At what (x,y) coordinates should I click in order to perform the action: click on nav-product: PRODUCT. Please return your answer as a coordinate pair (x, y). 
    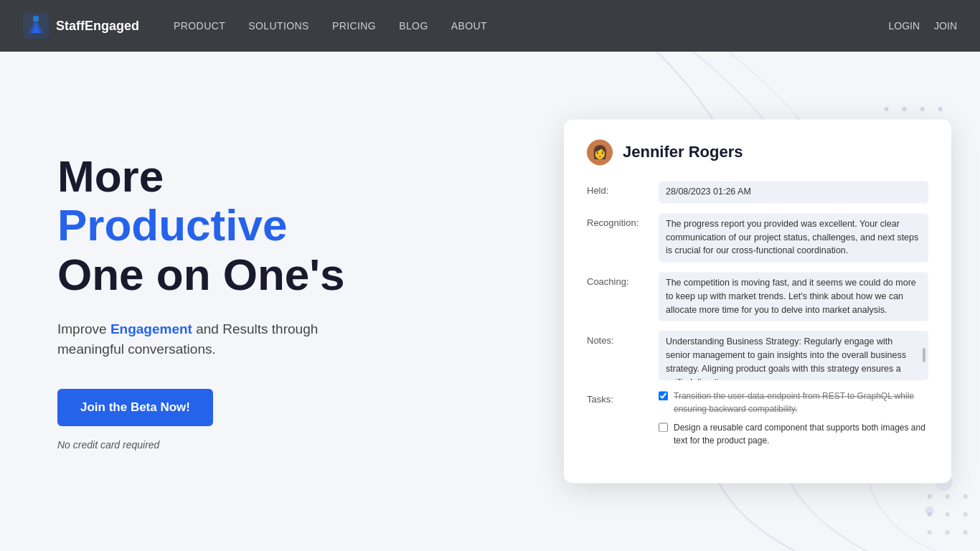
    Looking at the image, I should click on (199, 26).